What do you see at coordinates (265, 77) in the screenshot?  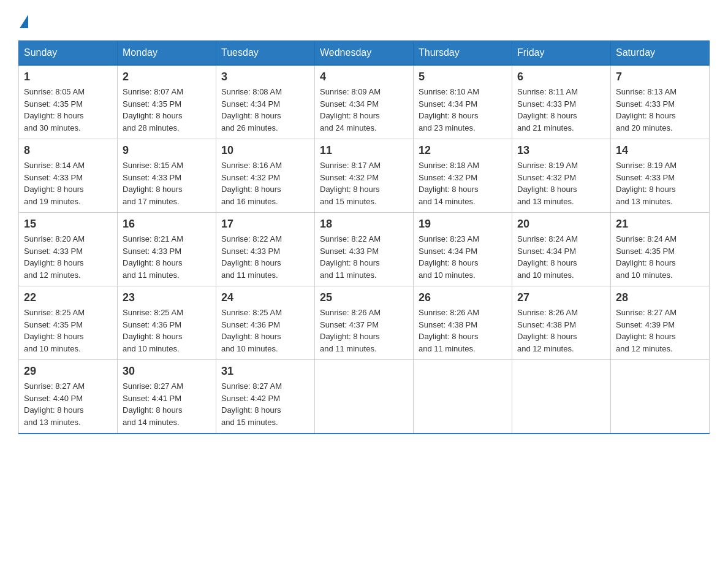 I see `day-number: 3` at bounding box center [265, 77].